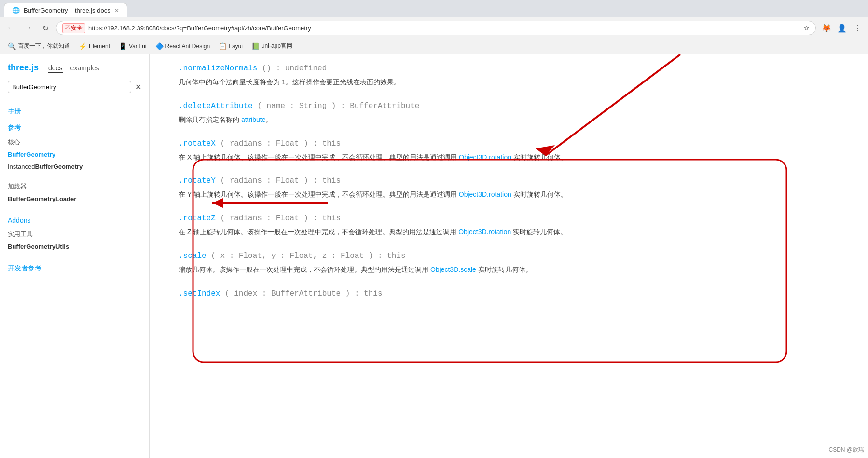  Describe the element at coordinates (28, 28) in the screenshot. I see `forward-button: →` at that location.